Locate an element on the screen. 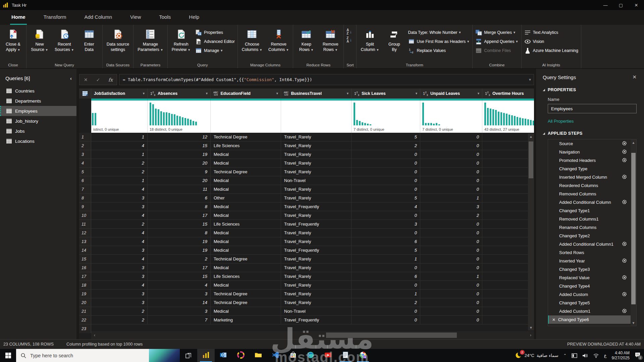  row-number: 7 is located at coordinates (85, 189).